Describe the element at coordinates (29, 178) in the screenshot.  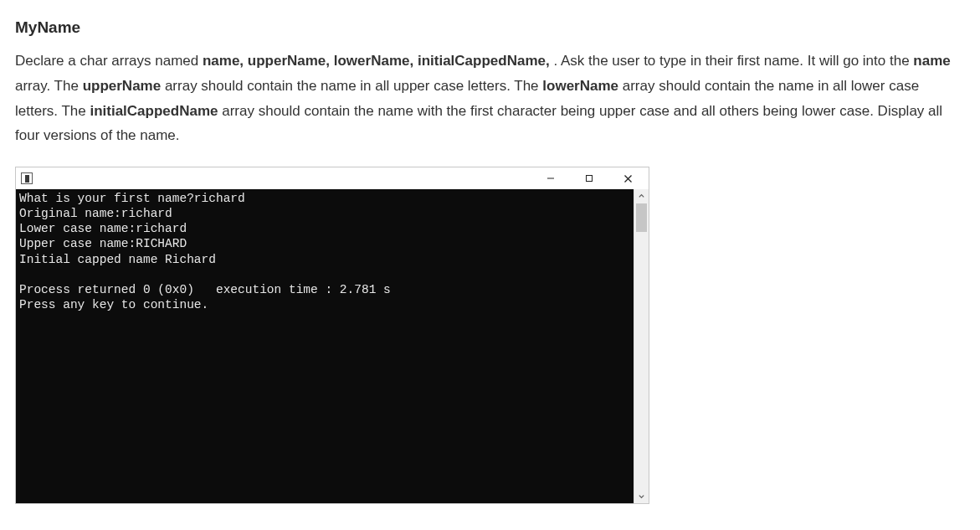
I see `titlebar-left` at that location.